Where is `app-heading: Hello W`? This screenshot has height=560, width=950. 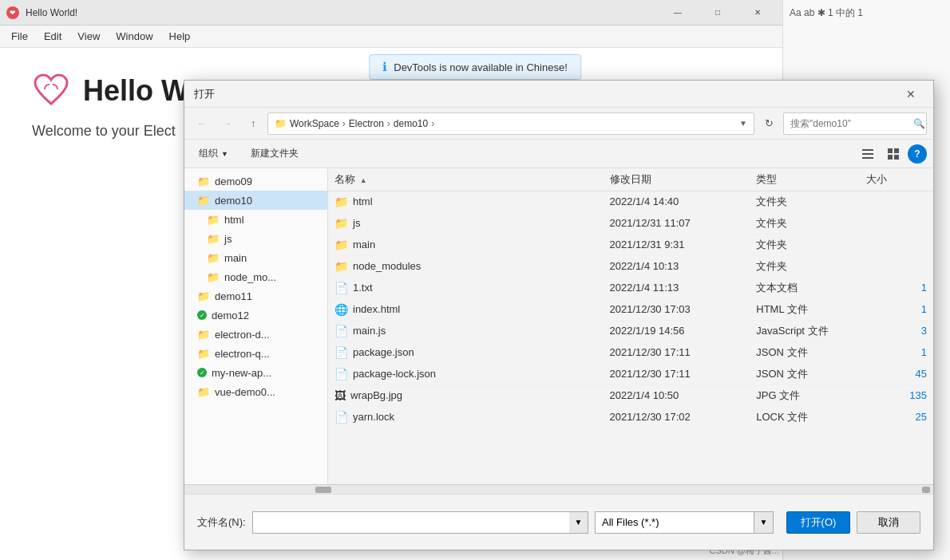
app-heading: Hello W is located at coordinates (136, 91).